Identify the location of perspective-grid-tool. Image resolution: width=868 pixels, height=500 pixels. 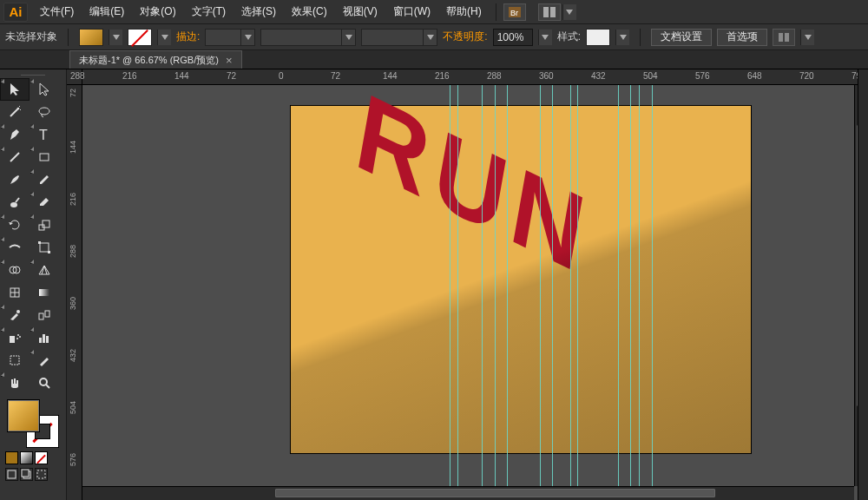
(44, 270).